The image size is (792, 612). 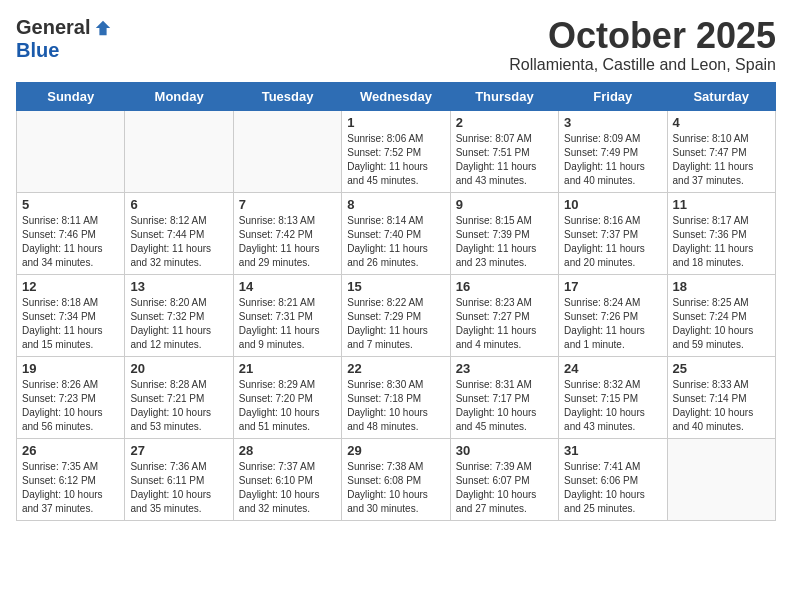 What do you see at coordinates (722, 324) in the screenshot?
I see `day-info: Sunrise: 8:25 AM Sunset: 7:24 PM Dayligh…` at bounding box center [722, 324].